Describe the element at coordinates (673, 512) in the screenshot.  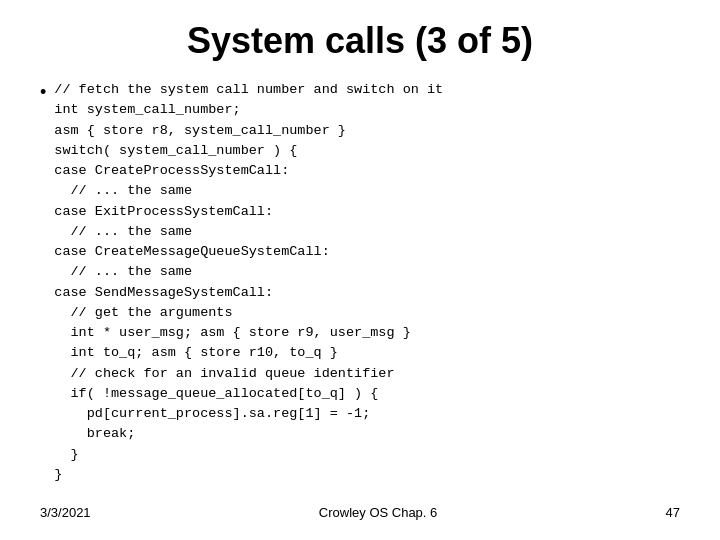
I see `footer-page-number: 47` at that location.